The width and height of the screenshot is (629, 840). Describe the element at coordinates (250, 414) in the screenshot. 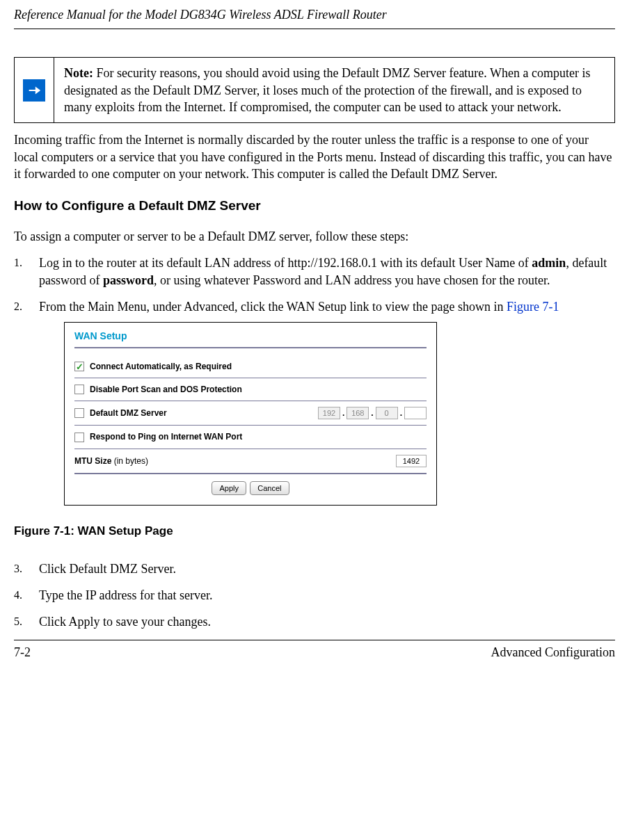

I see `wan-setup-screenshot: WAN Setup Connect Automatically, as Requ…` at that location.